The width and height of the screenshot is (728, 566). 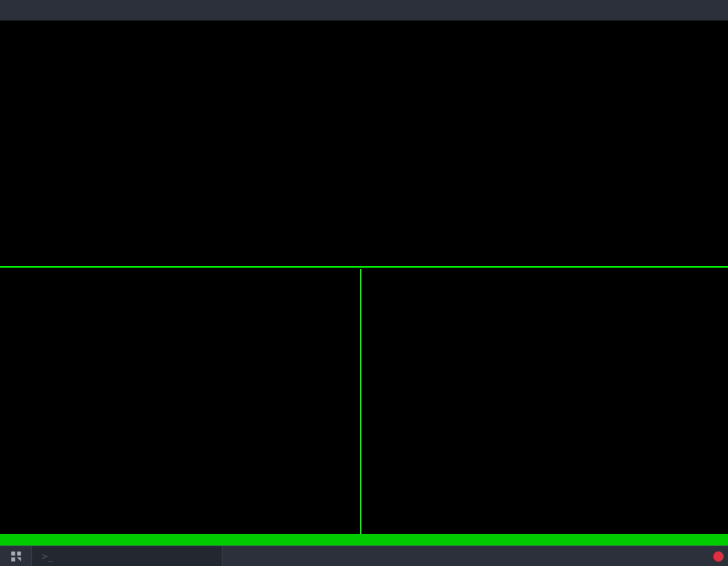 I want to click on taskbar: >_, so click(x=364, y=556).